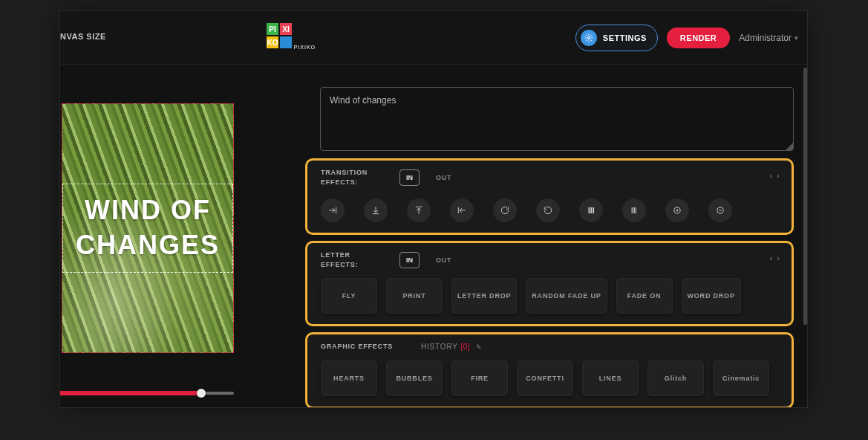 The width and height of the screenshot is (868, 440). What do you see at coordinates (687, 38) in the screenshot?
I see `header-actions: SETTINGS RENDER Administrator ▾` at bounding box center [687, 38].